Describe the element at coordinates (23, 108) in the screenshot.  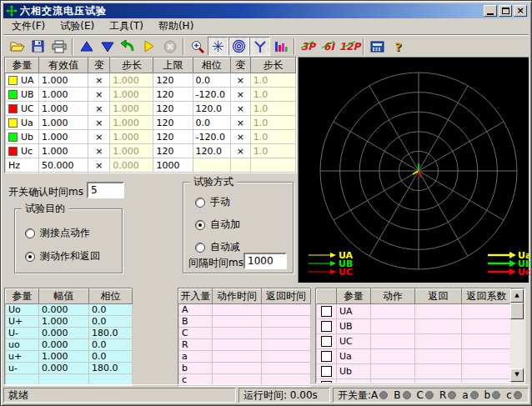
I see `cell: UC` at that location.